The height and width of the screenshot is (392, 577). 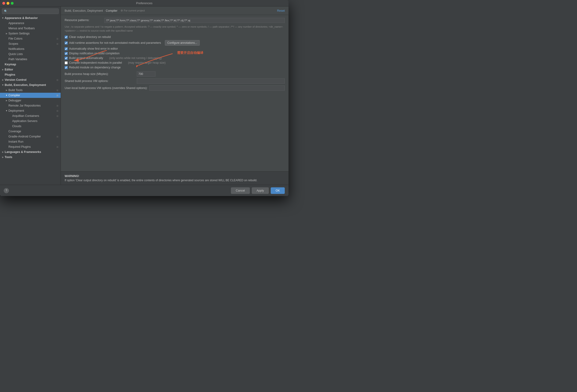 I want to click on user-local-vm-input, so click(x=217, y=88).